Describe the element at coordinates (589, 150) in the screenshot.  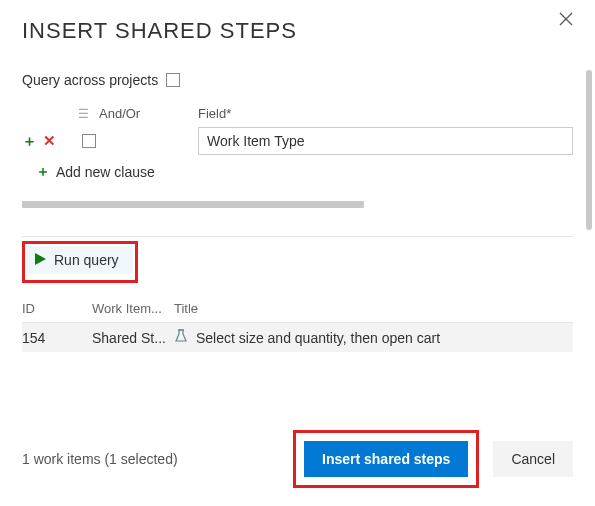
I see `vertical-scrollbar` at that location.